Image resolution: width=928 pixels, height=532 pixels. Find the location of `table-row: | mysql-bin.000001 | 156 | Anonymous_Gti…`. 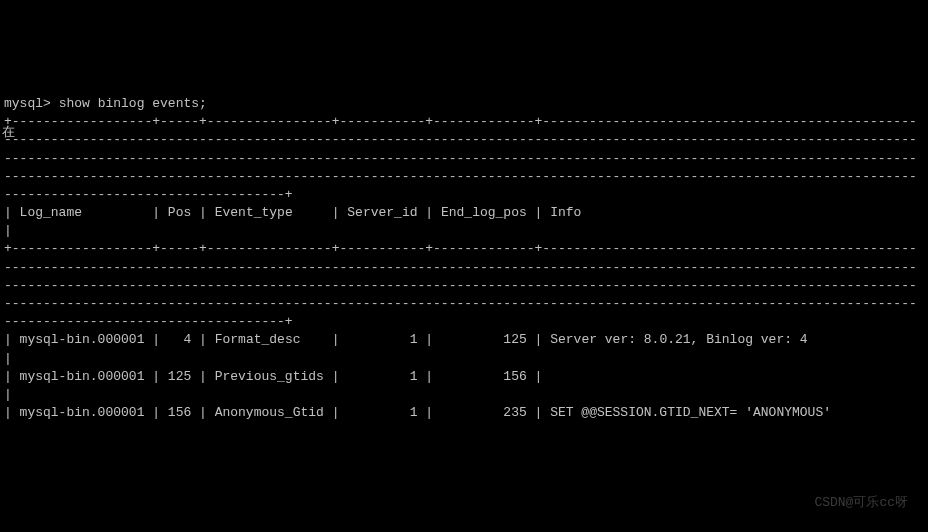

table-row: | mysql-bin.000001 | 156 | Anonymous_Gti… is located at coordinates (418, 412).